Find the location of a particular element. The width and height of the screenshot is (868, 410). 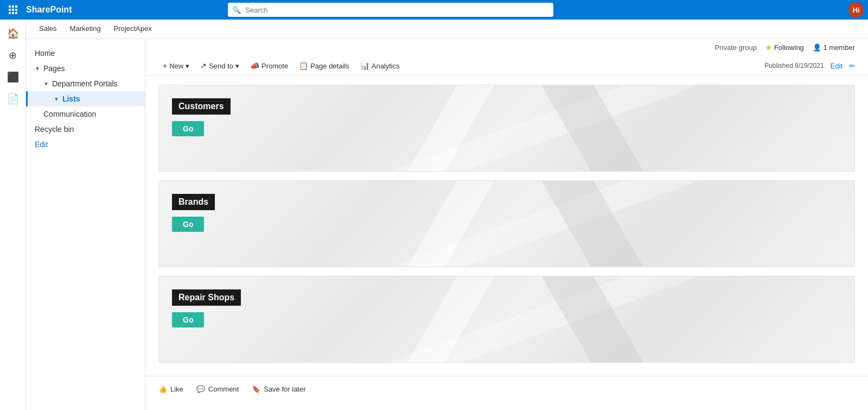

details-icon: 📋 is located at coordinates (304, 66).